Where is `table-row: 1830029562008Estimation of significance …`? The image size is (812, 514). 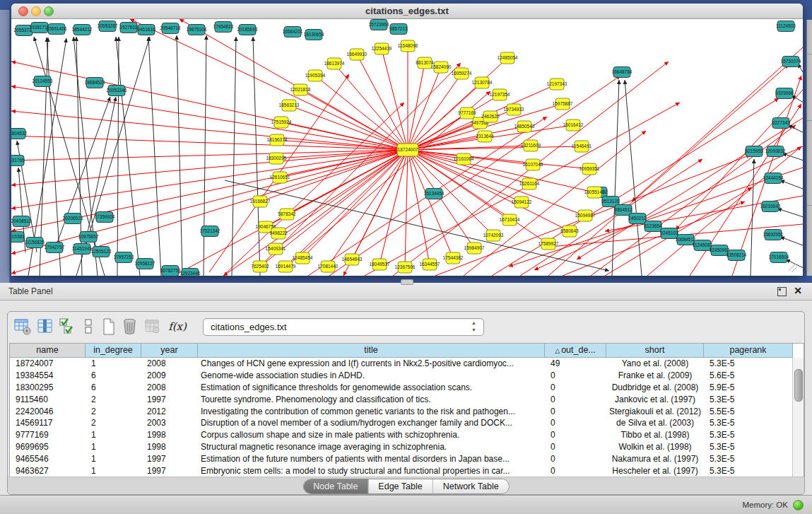 table-row: 1830029562008Estimation of significance … is located at coordinates (401, 387).